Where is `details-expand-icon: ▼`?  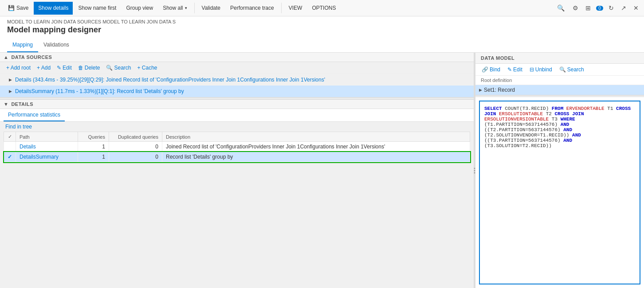 details-expand-icon: ▼ is located at coordinates (6, 104).